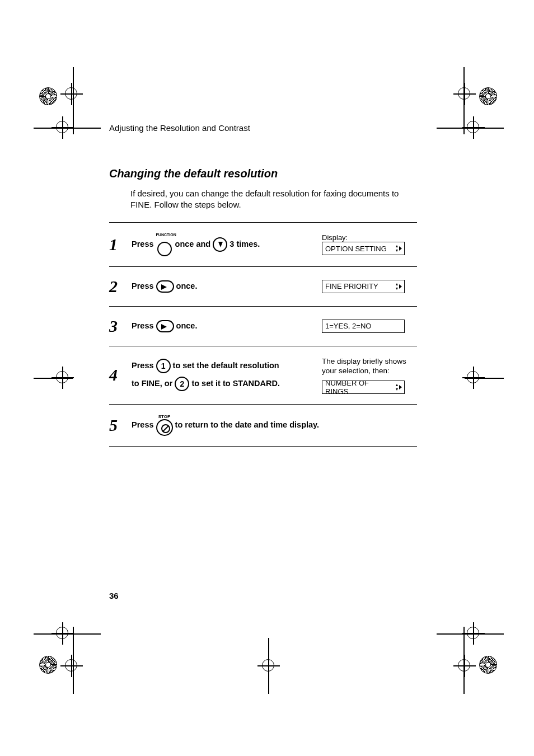 Image resolution: width=534 pixels, height=756 pixels. What do you see at coordinates (120, 375) in the screenshot?
I see `step-number: 4` at bounding box center [120, 375].